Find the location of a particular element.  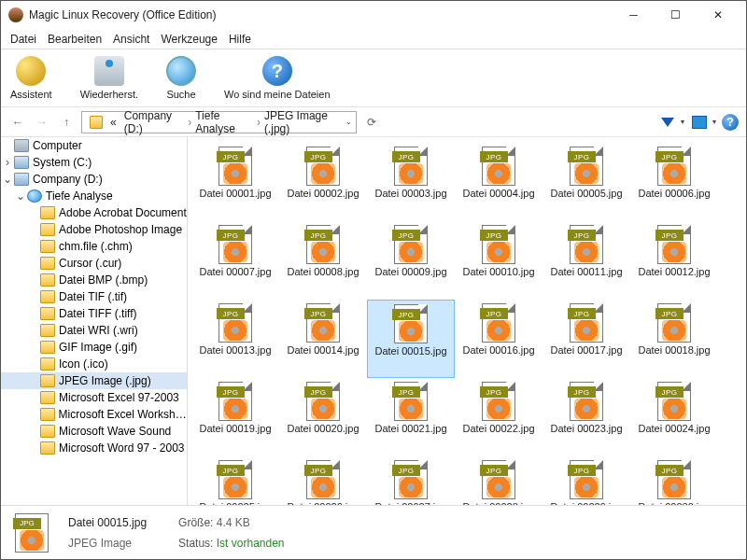

menu-tools: Werkzeuge is located at coordinates (189, 39).